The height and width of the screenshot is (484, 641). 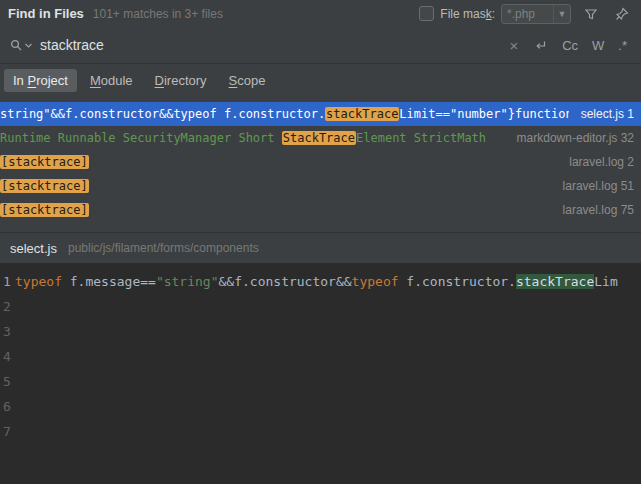 What do you see at coordinates (591, 14) in the screenshot?
I see `filter-icon` at bounding box center [591, 14].